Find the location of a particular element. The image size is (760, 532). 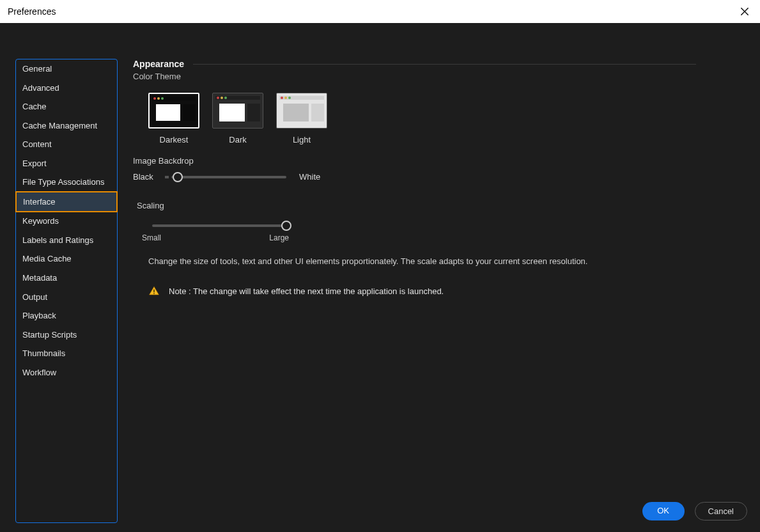

window-title: Preferences is located at coordinates (32, 12).